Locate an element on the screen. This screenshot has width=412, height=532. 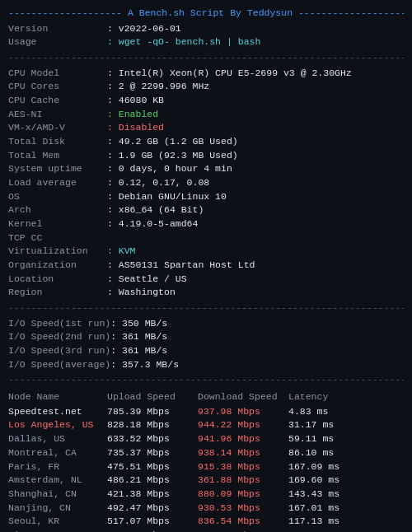
row-upload: 785.39 Mbps is located at coordinates (152, 412).